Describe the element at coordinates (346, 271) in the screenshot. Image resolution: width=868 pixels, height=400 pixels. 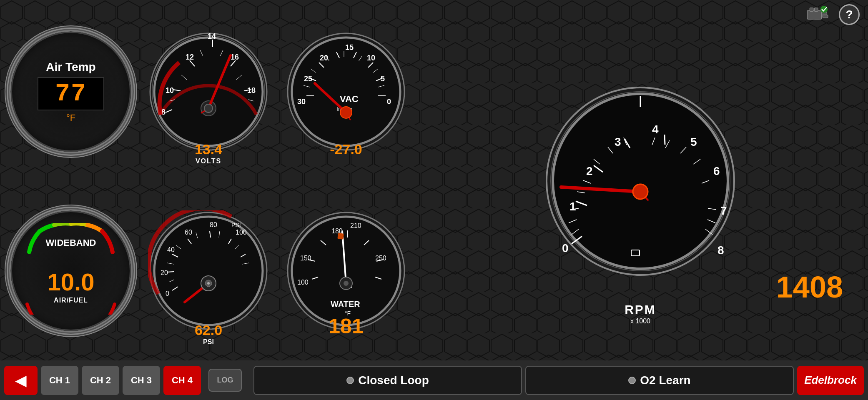
I see `water-gauge: 100 150 180 210 250 WATER °F` at that location.